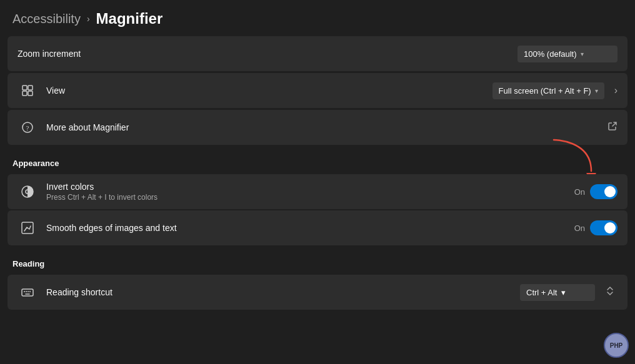  I want to click on invert-colors-toggle, so click(604, 192).